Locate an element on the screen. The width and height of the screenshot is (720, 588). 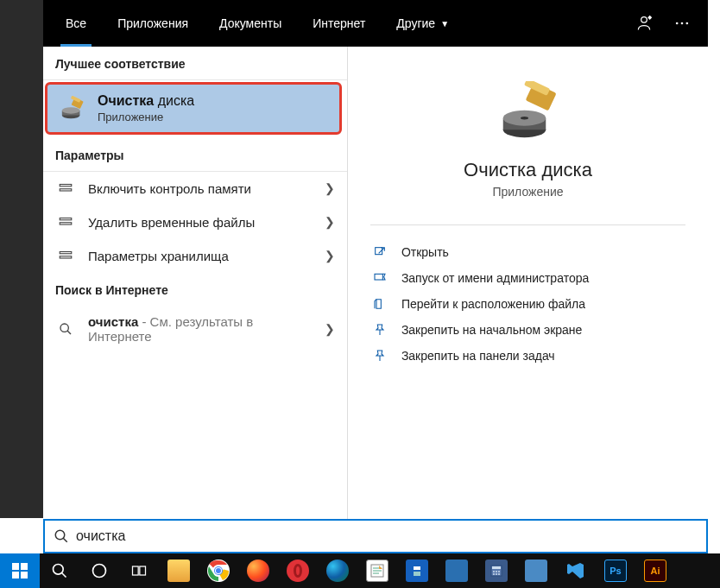
best-match-text: Очистка диска Приложение is located at coordinates (146, 109).